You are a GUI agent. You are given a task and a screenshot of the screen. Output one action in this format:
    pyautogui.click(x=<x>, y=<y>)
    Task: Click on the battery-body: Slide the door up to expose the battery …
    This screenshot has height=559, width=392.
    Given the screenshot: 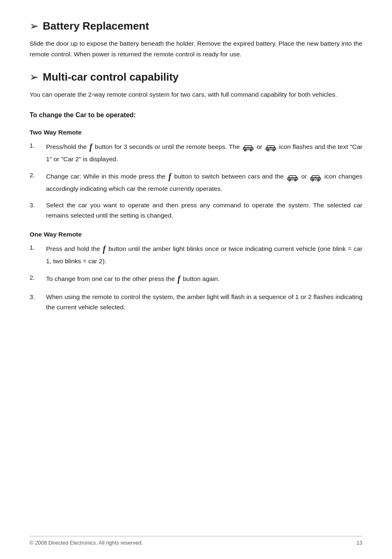 What is the action you would take?
    pyautogui.click(x=196, y=49)
    